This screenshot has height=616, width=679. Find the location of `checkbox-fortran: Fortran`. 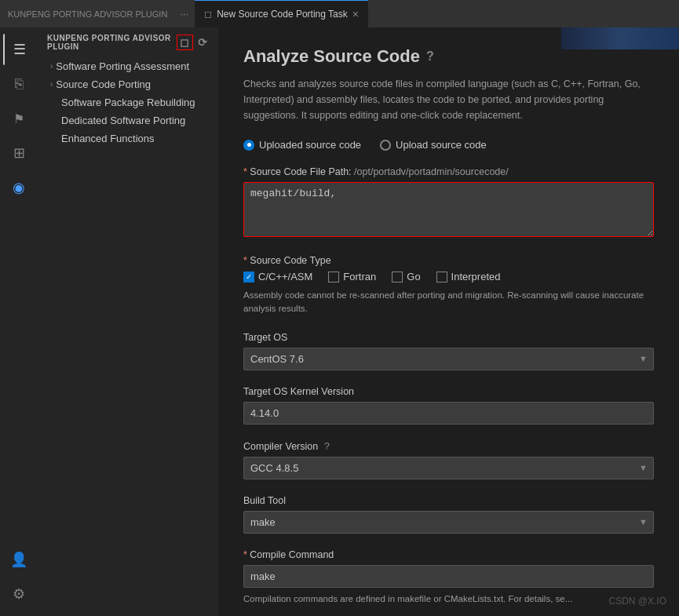

checkbox-fortran: Fortran is located at coordinates (352, 276).